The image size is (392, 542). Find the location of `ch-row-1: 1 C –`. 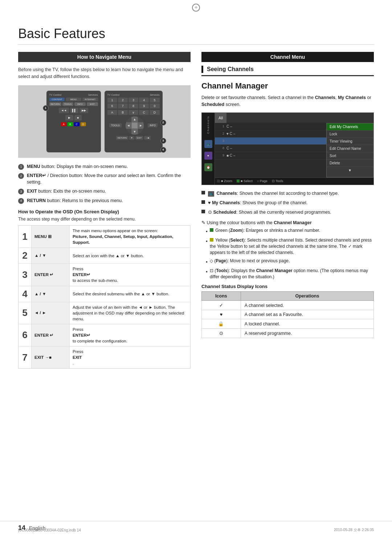

ch-row-1: 1 C – is located at coordinates (271, 127).